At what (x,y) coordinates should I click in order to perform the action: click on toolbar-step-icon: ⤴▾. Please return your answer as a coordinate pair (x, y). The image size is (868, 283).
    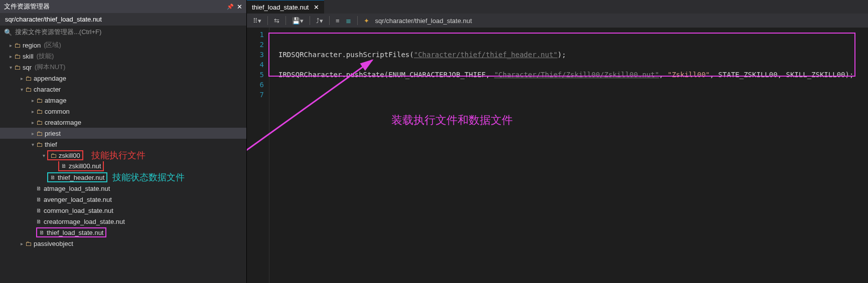
    Looking at the image, I should click on (320, 21).